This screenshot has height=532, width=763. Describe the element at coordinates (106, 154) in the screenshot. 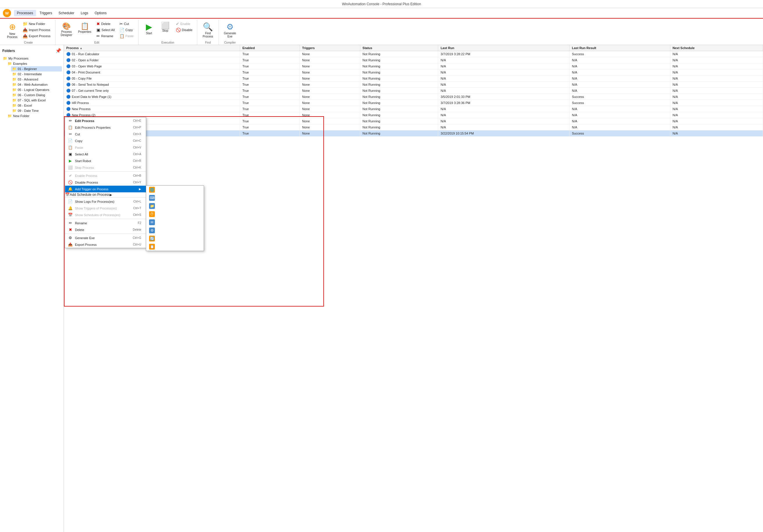

I see `ctx-item-select-all: ▣Select AllCtrl+A` at that location.